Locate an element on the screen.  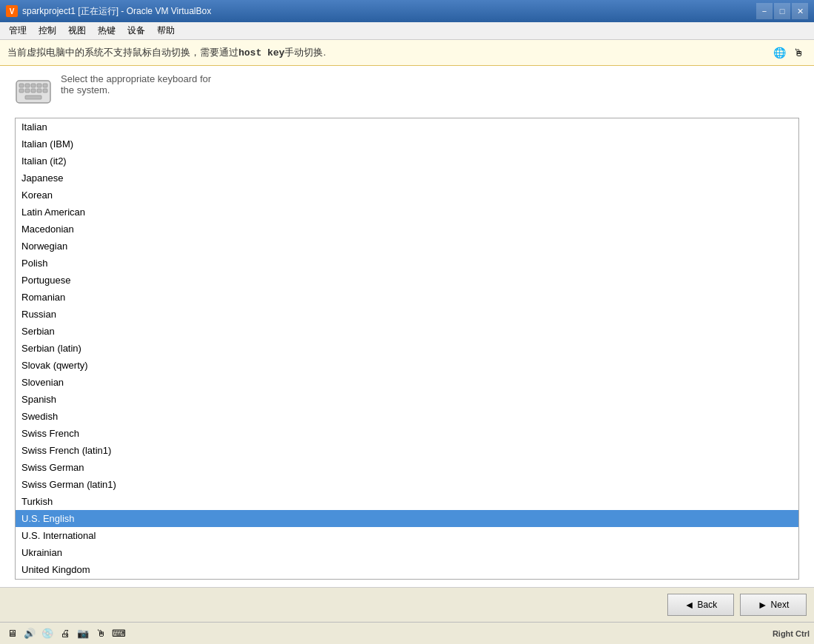
keyboard-list-item: Slovenian is located at coordinates (407, 382).